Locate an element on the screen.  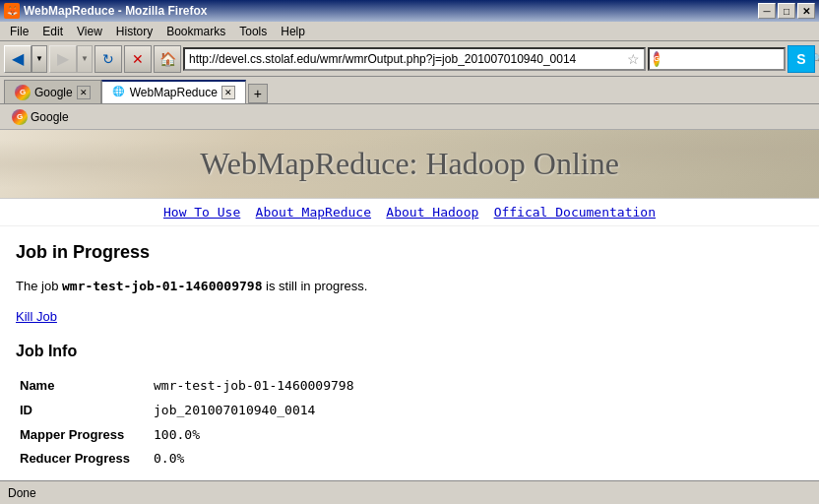
page-heading: Job in Progress is located at coordinates (410, 252).